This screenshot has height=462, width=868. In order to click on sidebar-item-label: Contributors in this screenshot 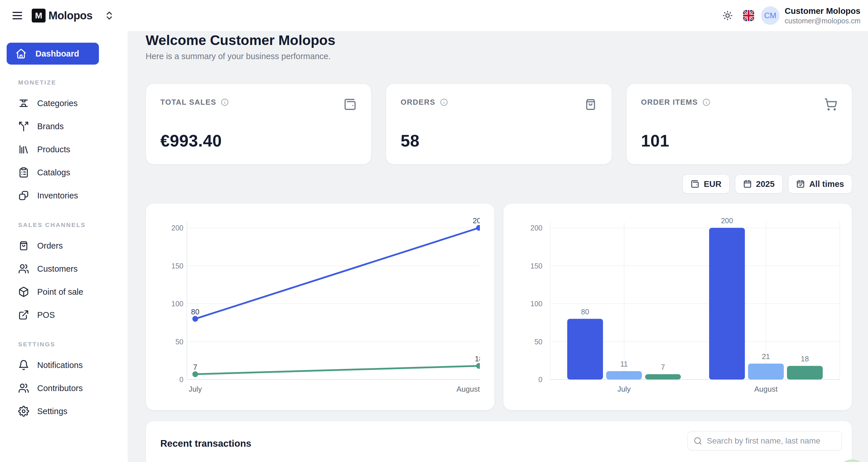, I will do `click(60, 388)`.